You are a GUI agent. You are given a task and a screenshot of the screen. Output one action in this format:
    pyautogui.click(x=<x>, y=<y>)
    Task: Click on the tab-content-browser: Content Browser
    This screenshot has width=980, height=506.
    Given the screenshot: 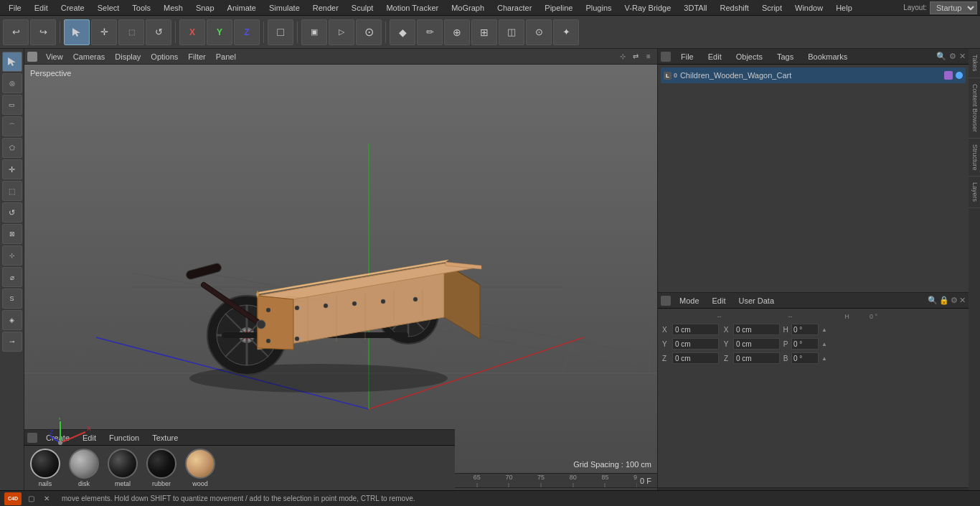 What is the action you would take?
    pyautogui.click(x=974, y=108)
    